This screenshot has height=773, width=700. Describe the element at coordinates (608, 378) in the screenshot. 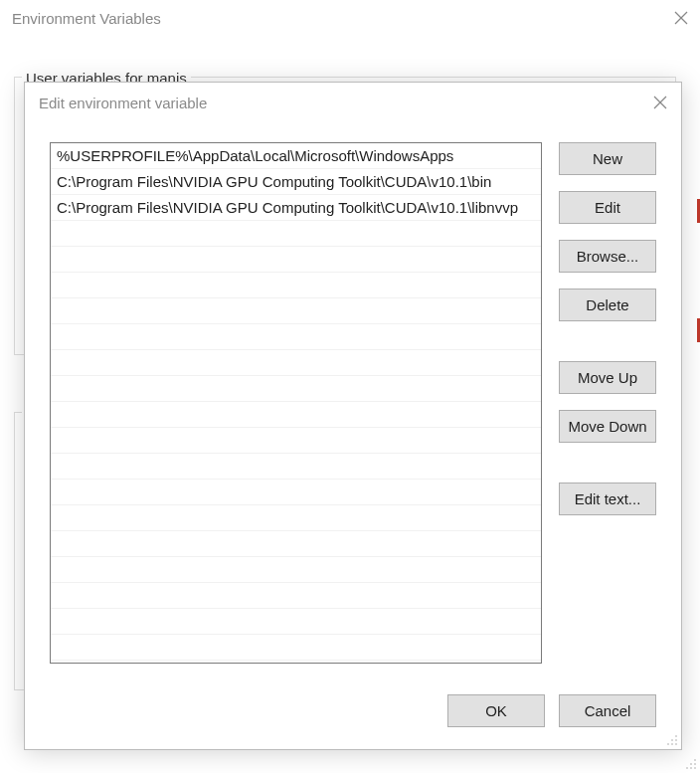

I see `move-up-button: Move Up` at that location.